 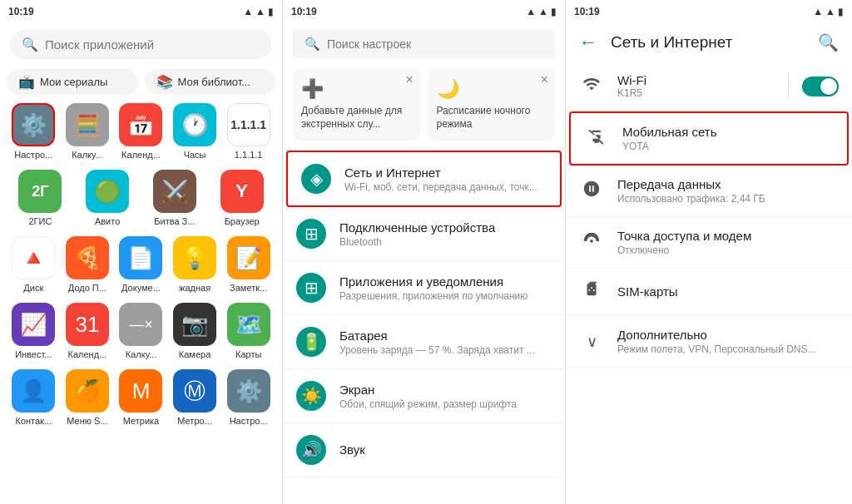 What do you see at coordinates (248, 354) in the screenshot?
I see `maps-label: Карты` at bounding box center [248, 354].